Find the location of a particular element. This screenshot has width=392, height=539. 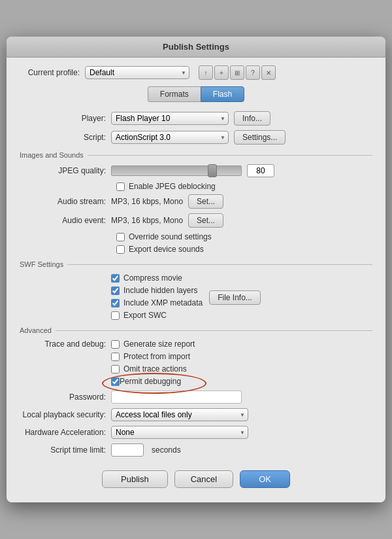

compress-movie-checkbox is located at coordinates (115, 279).